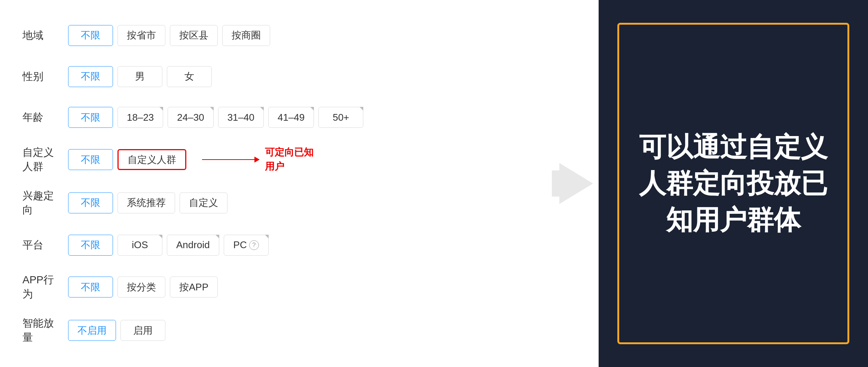 Image resolution: width=868 pixels, height=367 pixels. Describe the element at coordinates (146, 203) in the screenshot. I see `btn-interest-系统推荐: 系统推荐` at that location.